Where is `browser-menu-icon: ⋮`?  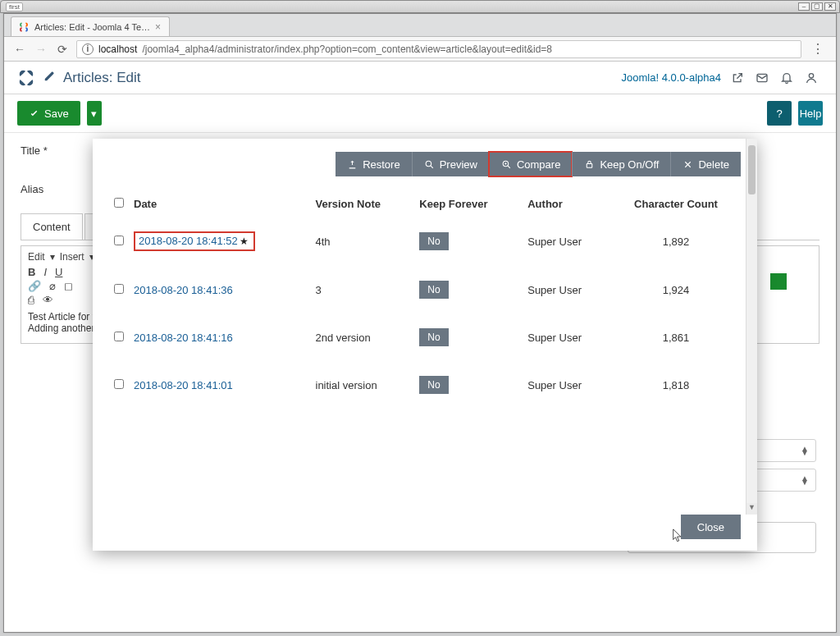
browser-menu-icon: ⋮ is located at coordinates (818, 49).